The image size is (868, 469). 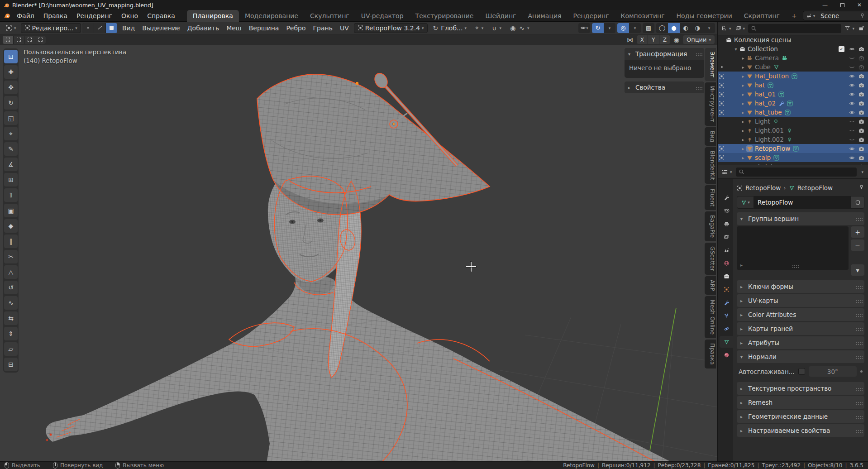 What do you see at coordinates (11, 72) in the screenshot?
I see `tool-cursor: ✚` at bounding box center [11, 72].